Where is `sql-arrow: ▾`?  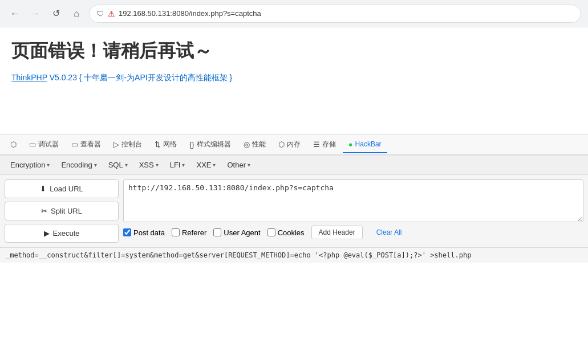 sql-arrow: ▾ is located at coordinates (127, 165).